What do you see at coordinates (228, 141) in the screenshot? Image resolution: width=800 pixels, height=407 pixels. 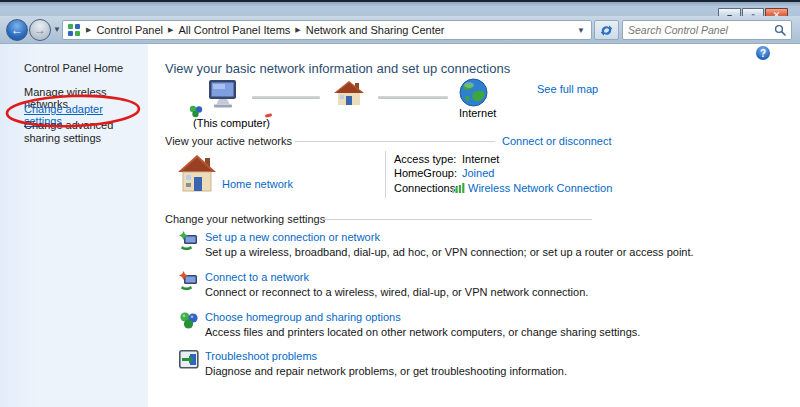 I see `active-networks-header: View your active networks` at bounding box center [228, 141].